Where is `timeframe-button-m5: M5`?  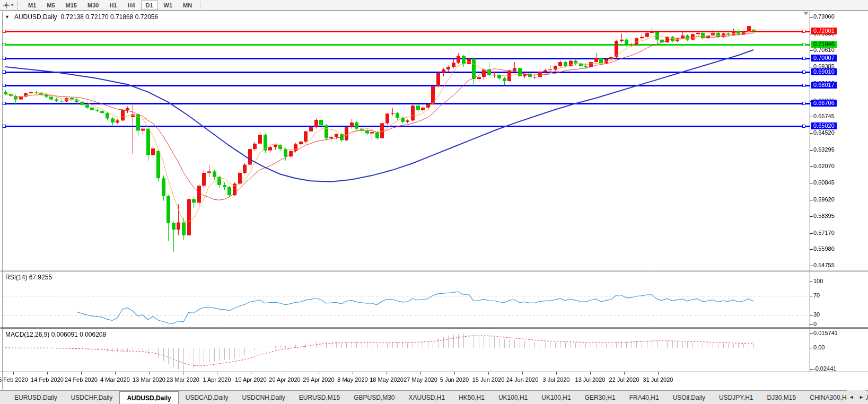
timeframe-button-m5: M5 is located at coordinates (51, 5).